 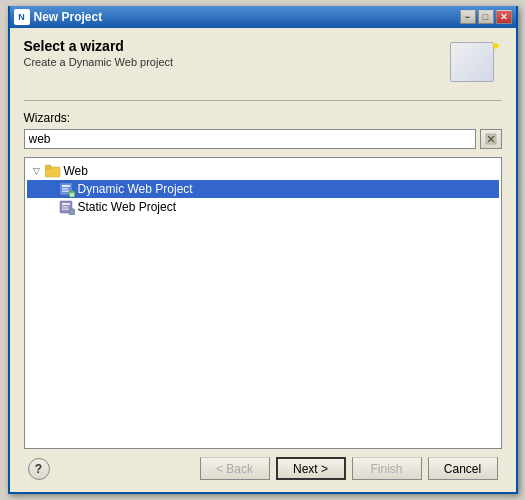 What do you see at coordinates (127, 207) in the screenshot?
I see `tree-item-static-label: Static Web Project` at bounding box center [127, 207].